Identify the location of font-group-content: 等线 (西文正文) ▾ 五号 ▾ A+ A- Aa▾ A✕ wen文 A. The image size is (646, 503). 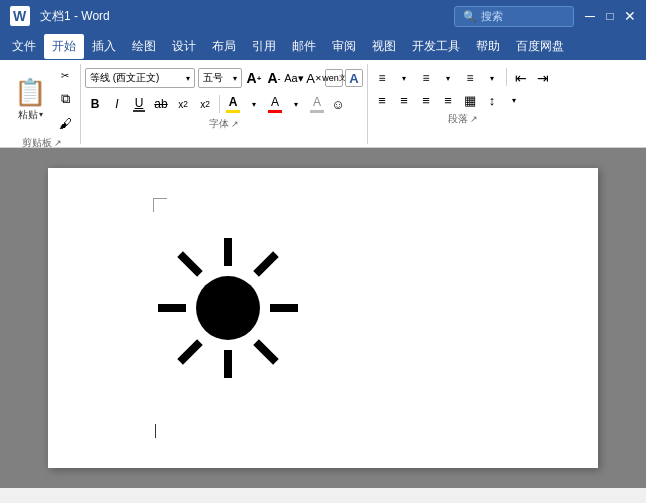
(224, 90).